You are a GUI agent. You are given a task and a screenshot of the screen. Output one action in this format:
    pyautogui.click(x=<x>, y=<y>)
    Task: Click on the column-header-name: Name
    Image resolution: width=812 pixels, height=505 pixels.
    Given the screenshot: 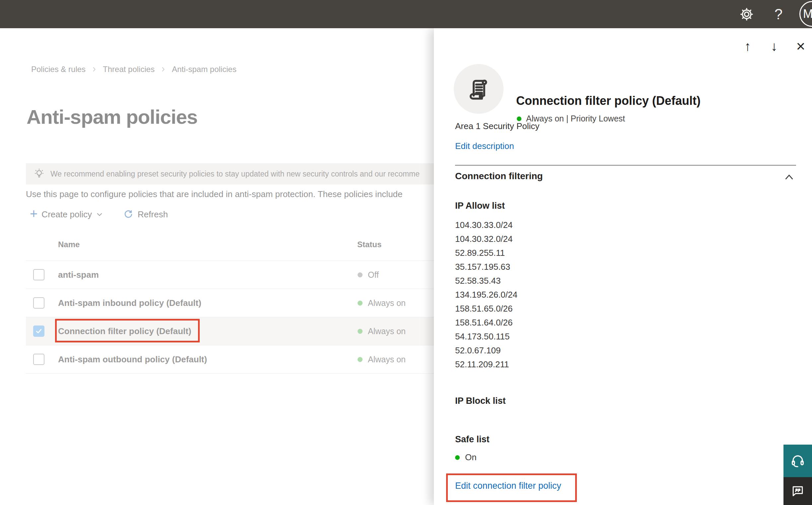 What is the action you would take?
    pyautogui.click(x=69, y=244)
    